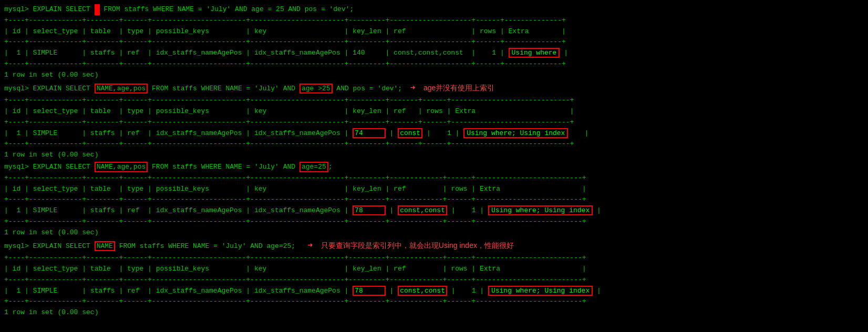 The height and width of the screenshot is (332, 868). I want to click on block4-command: mysql> EXPLAIN SELECT NAME FROM staffs W…, so click(434, 246).